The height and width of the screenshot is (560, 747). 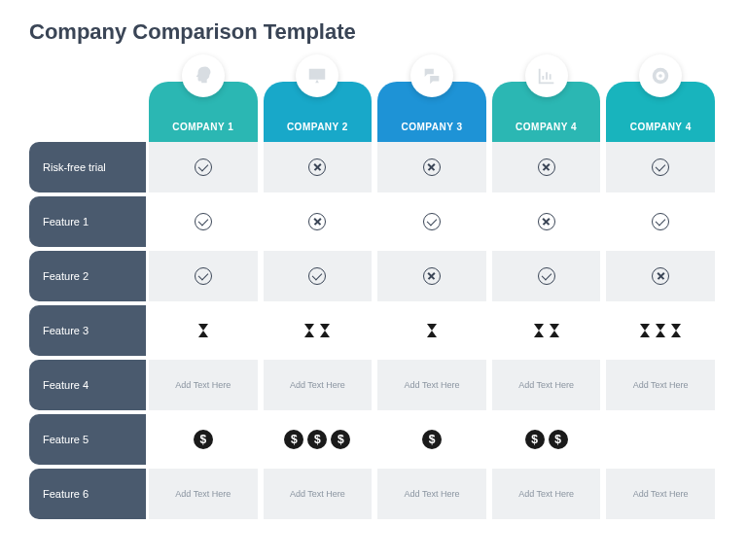 I want to click on cell: $$$, so click(x=318, y=439).